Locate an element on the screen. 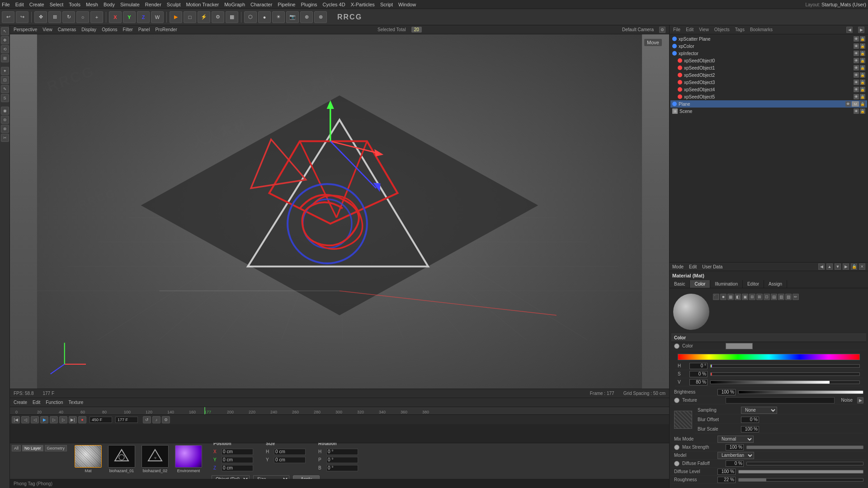 This screenshot has height=488, width=868. left-tool-8: S is located at coordinates (5, 98).